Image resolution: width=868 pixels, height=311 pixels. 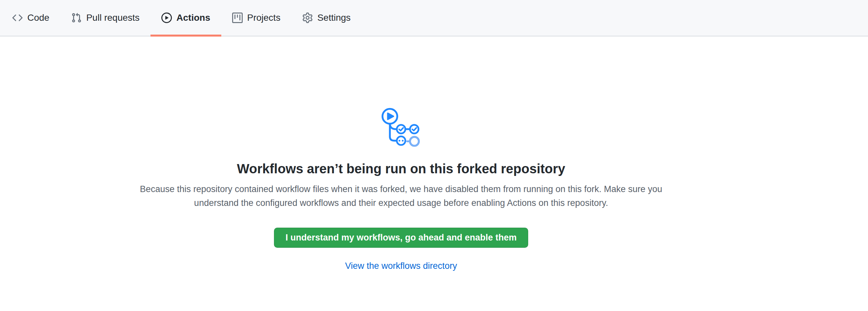 I want to click on tab-projects-label: Projects, so click(x=264, y=18).